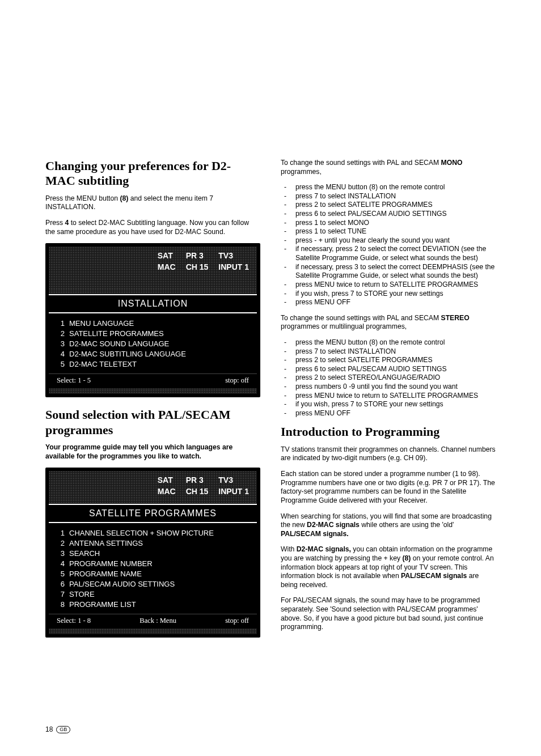 The image size is (541, 756). Describe the element at coordinates (128, 354) in the screenshot. I see `row-text: D2-MAC SUBTITLING LANGUAGE` at that location.